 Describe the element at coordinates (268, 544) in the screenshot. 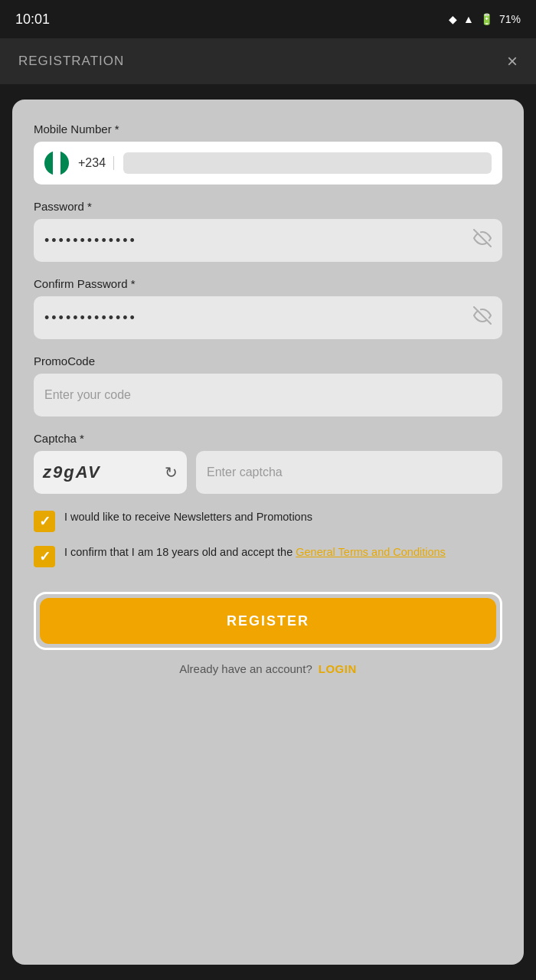

I see `checkbox-group: ✓ I would like to receive Newsletters an…` at that location.